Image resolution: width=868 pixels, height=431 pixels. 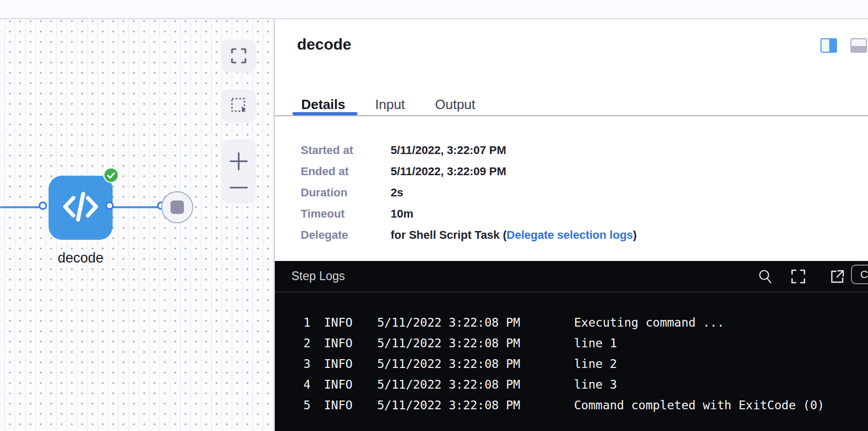 What do you see at coordinates (177, 207) in the screenshot?
I see `end-node` at bounding box center [177, 207].